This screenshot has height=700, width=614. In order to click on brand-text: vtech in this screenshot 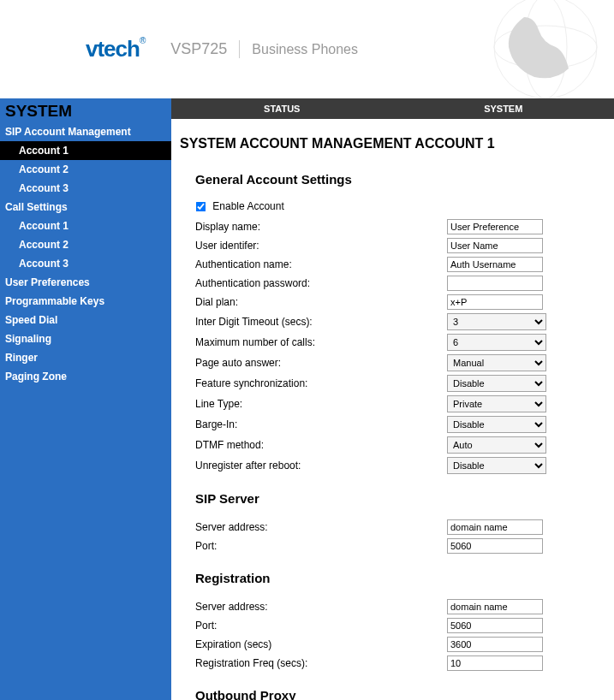, I will do `click(113, 49)`.